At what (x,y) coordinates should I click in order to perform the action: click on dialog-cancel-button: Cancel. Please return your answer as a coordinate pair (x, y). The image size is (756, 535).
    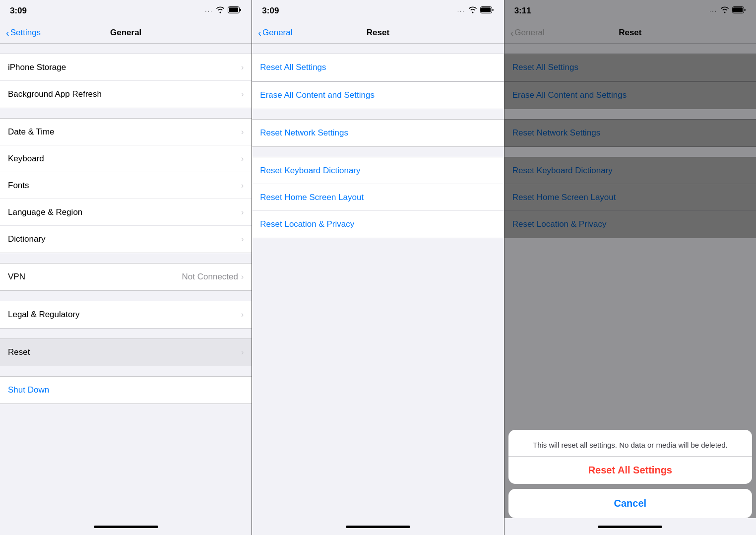
    Looking at the image, I should click on (630, 503).